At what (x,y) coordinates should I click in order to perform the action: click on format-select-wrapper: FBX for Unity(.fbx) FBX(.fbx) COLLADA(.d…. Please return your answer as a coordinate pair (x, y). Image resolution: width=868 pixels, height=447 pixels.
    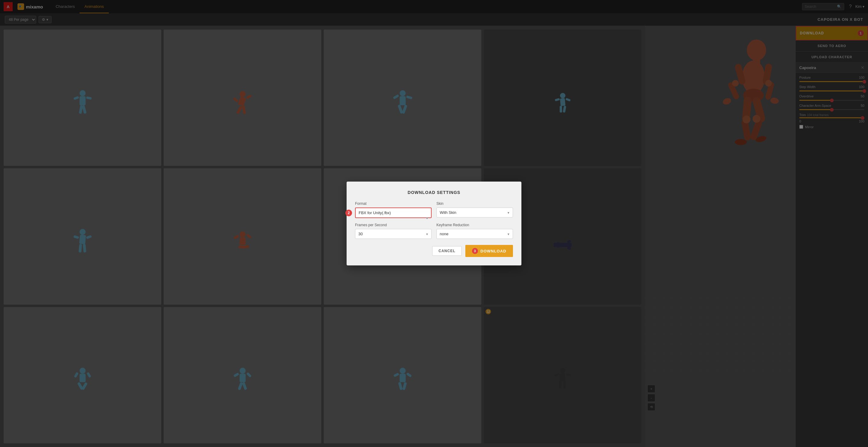
    Looking at the image, I should click on (394, 213).